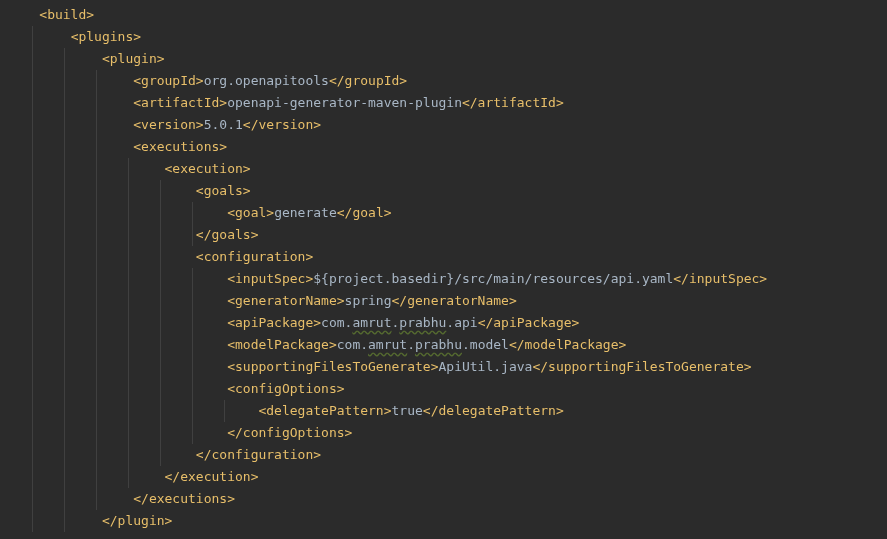 This screenshot has height=539, width=887. I want to click on code-line: <goal>generate</goal>, so click(448, 213).